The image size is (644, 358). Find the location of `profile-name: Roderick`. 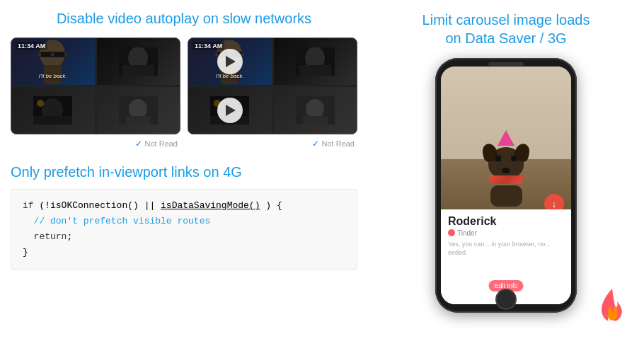

profile-name: Roderick is located at coordinates (506, 221).